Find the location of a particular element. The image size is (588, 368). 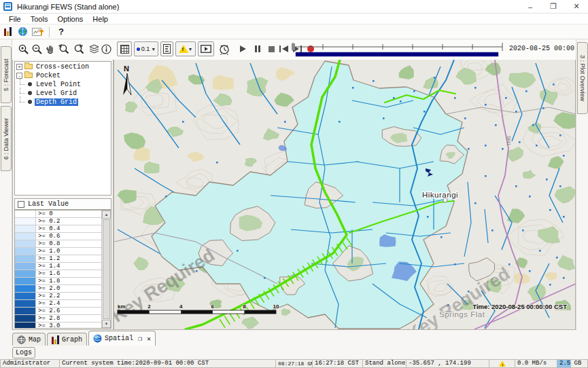

app-icon is located at coordinates (8, 7).